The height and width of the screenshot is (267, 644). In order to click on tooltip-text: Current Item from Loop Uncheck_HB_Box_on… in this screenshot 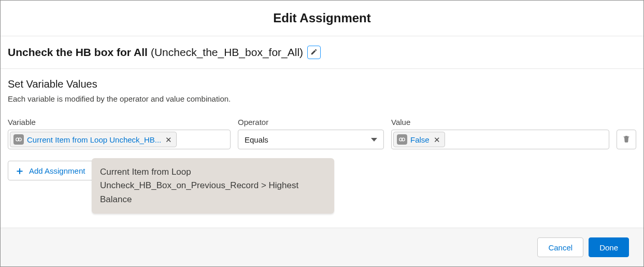, I will do `click(199, 186)`.